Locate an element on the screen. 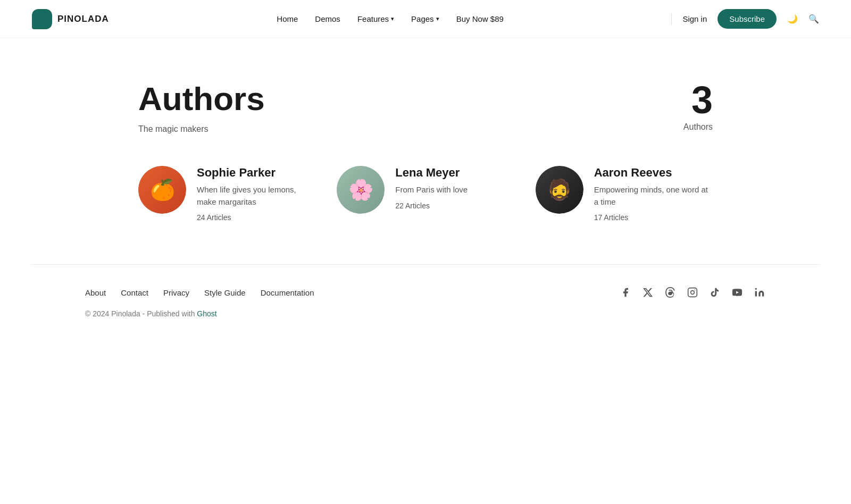  search-icon: 🔍 is located at coordinates (814, 19).